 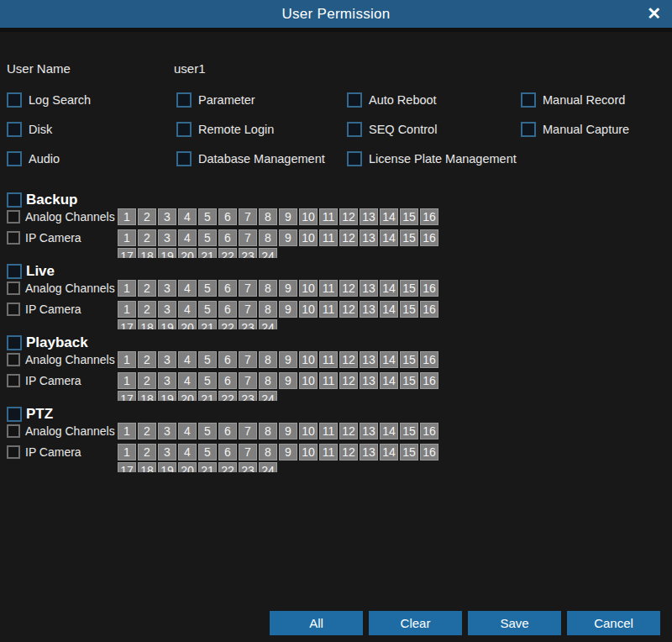 What do you see at coordinates (528, 129) in the screenshot?
I see `checkbox-manual-capture` at bounding box center [528, 129].